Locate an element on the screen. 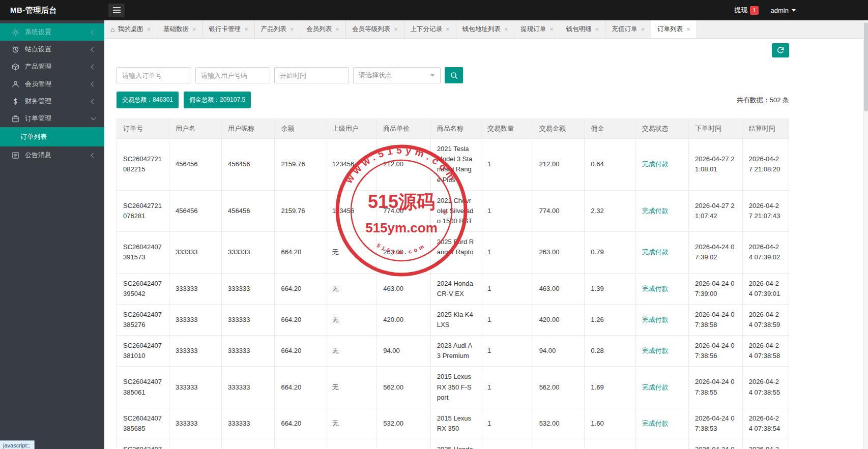  tab-member-list: 会员列表× is located at coordinates (323, 29).